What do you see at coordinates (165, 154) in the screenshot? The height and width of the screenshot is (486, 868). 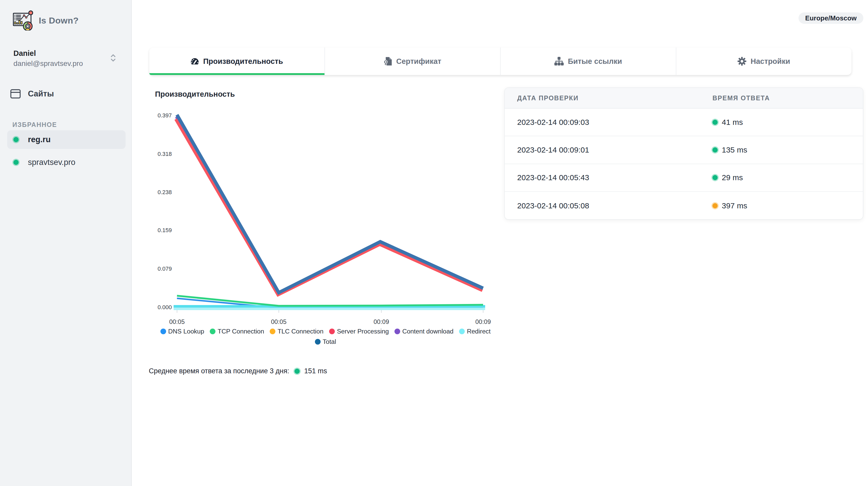 I see `svg-text: 0.318` at bounding box center [165, 154].